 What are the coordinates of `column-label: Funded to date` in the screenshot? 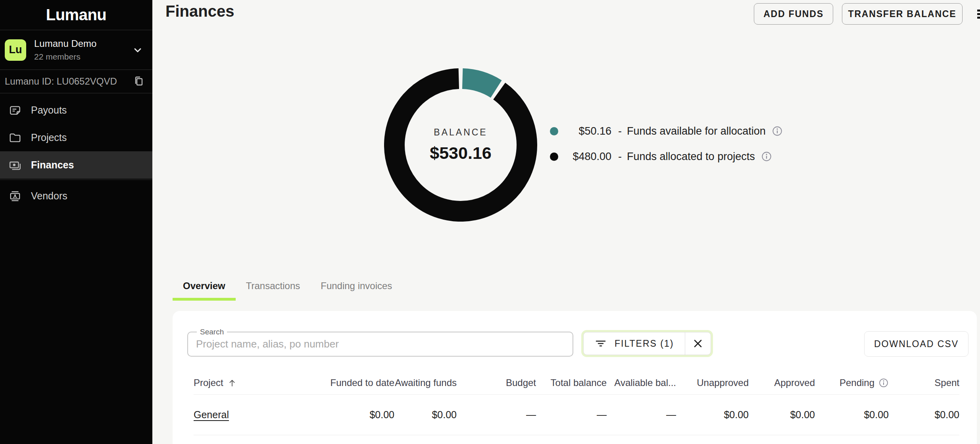 It's located at (363, 383).